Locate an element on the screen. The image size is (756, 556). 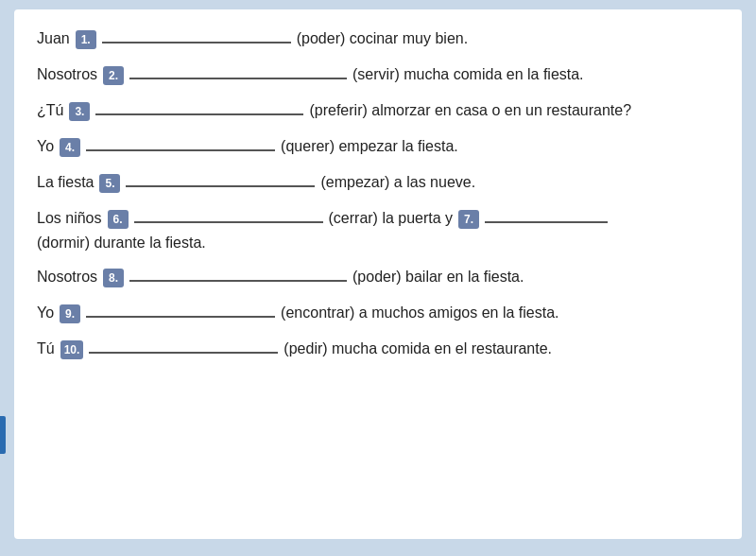
prompt-6a: (cerrar) la puerta y is located at coordinates (391, 218).